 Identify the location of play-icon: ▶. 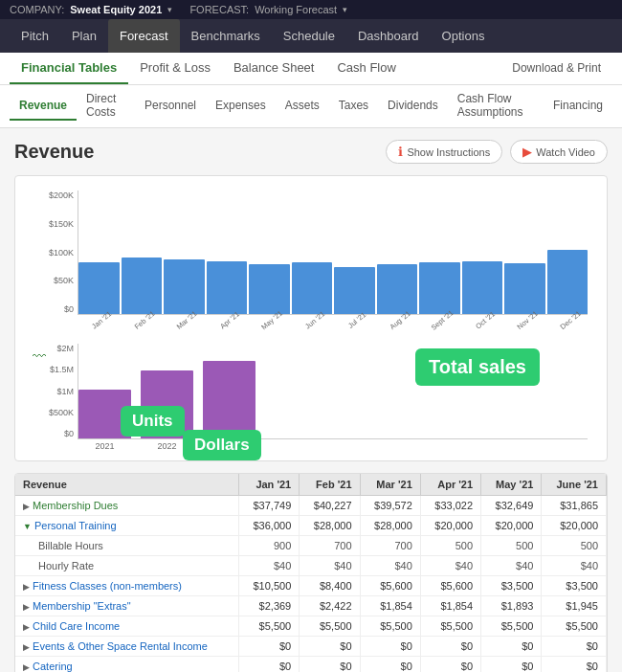
(527, 151).